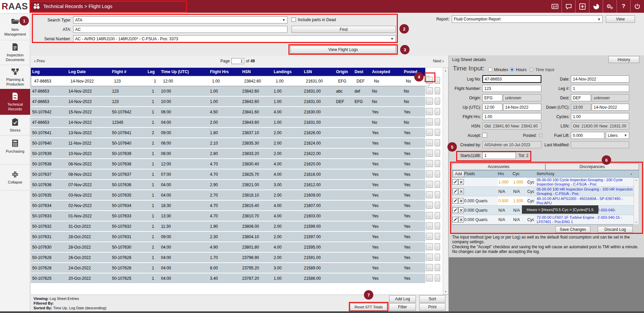  What do you see at coordinates (239, 81) in the screenshot?
I see `table-row: 47-8665314-Nov-2022123112:001.0023842.60…` at bounding box center [239, 81].